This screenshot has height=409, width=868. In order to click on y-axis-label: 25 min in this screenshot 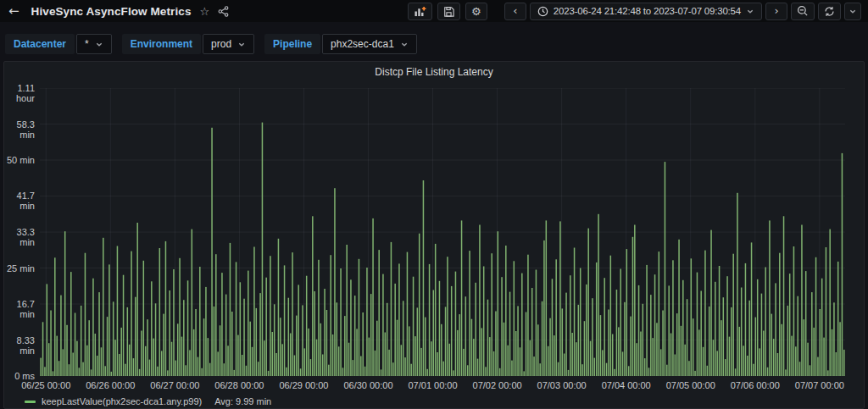, I will do `click(19, 268)`.